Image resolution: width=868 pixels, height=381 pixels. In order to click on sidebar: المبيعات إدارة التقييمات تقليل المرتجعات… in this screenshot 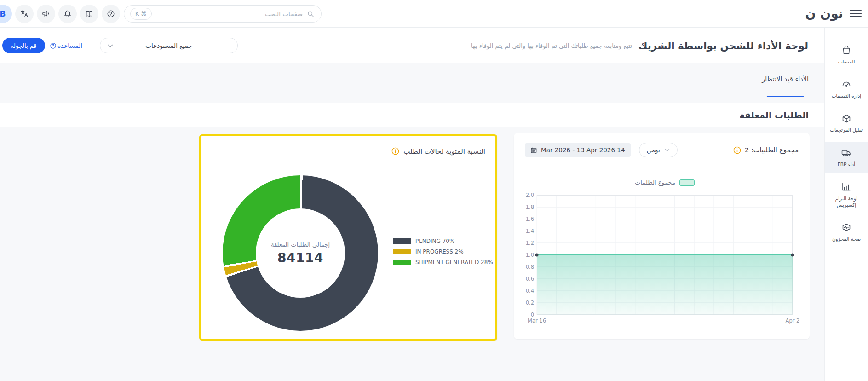, I will do `click(846, 204)`.